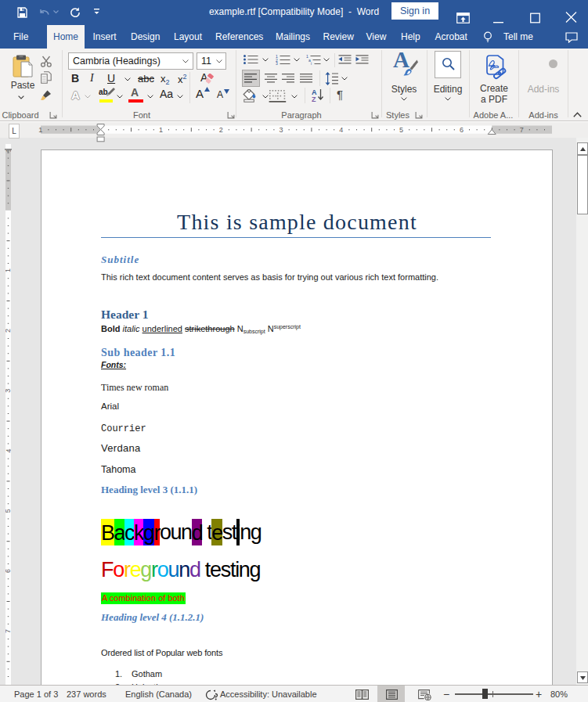  I want to click on svg-text: i, so click(312, 63).